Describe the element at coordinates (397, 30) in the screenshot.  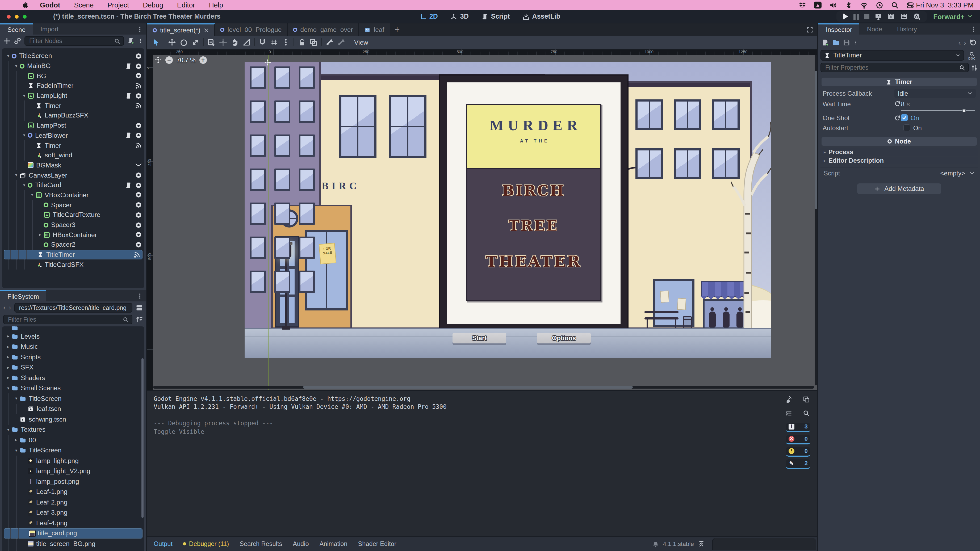
I see `new-scene-tab-button: ＋` at that location.